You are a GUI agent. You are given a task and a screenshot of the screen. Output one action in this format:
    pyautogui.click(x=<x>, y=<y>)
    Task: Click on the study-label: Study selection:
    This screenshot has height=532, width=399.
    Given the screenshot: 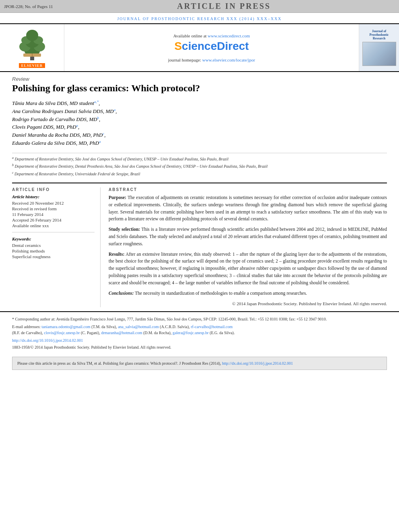 What is the action you would take?
    pyautogui.click(x=124, y=229)
    